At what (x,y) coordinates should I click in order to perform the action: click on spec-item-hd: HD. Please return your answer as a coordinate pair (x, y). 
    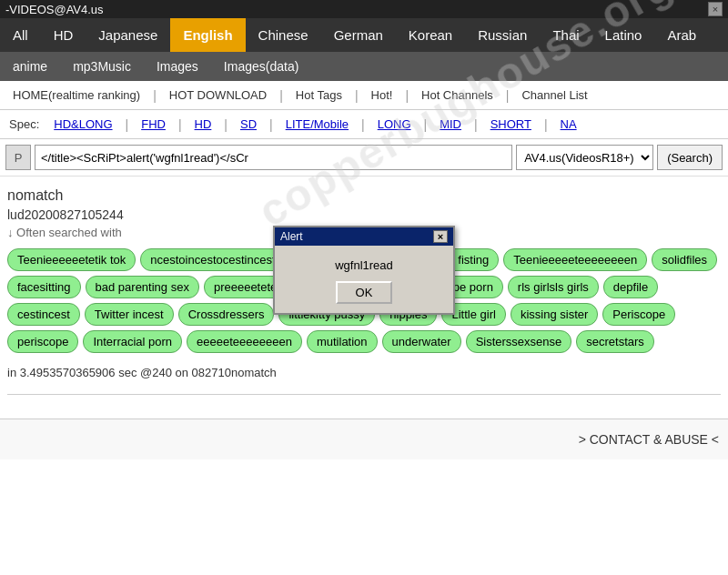
    Looking at the image, I should click on (204, 124).